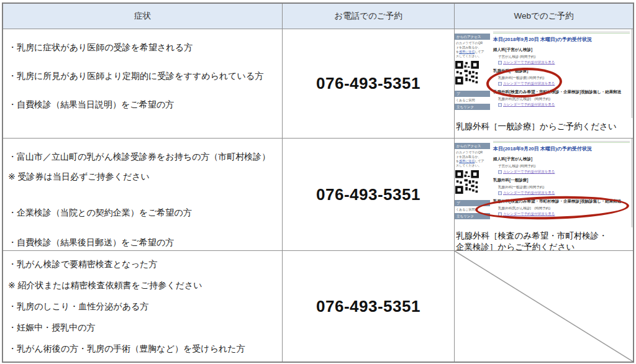  I want to click on symptom-item: ・乳房に症状があり医師の受診を希望される方, so click(143, 47).